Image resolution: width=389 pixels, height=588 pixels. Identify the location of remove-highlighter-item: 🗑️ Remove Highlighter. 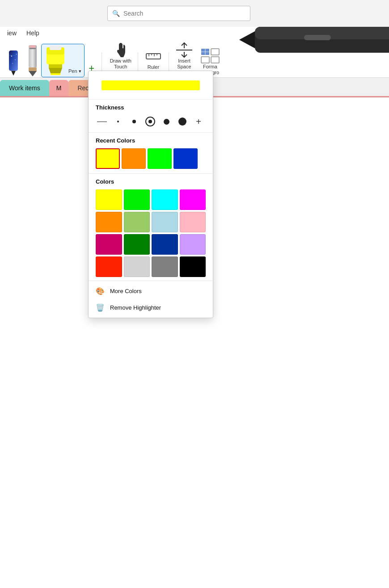
(151, 307).